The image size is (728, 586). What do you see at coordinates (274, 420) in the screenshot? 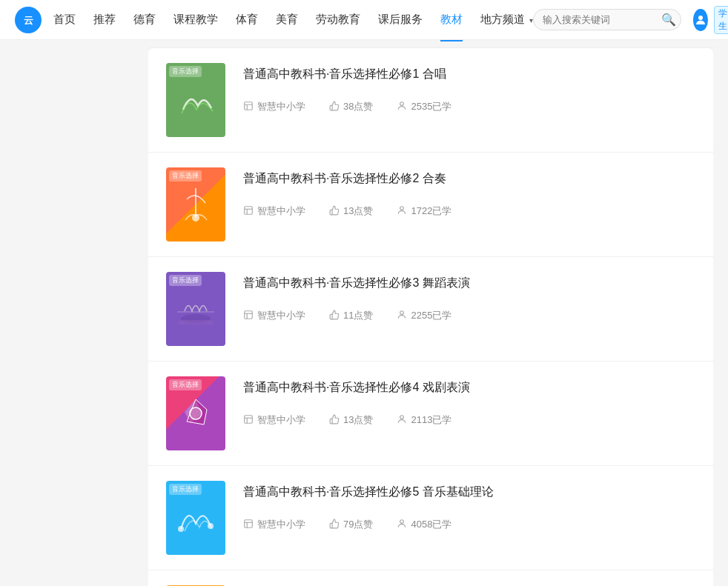
I see `book-org-4: 智慧中小学` at bounding box center [274, 420].